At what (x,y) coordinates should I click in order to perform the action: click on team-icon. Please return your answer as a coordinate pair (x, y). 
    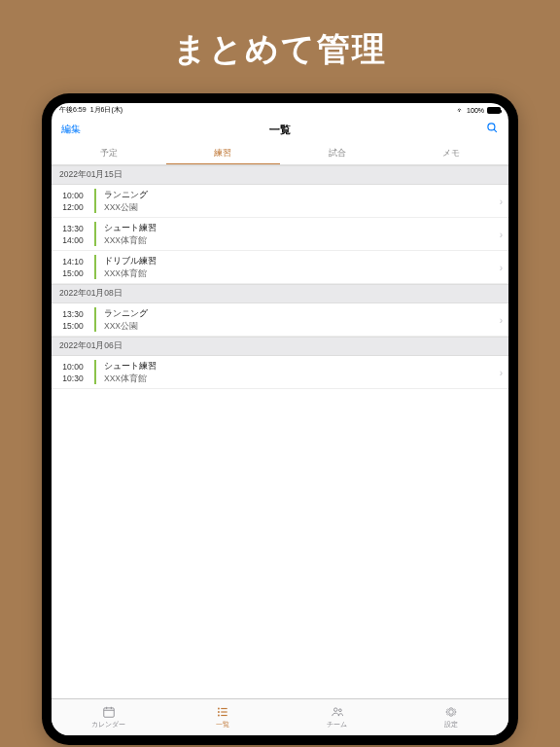
    Looking at the image, I should click on (337, 712).